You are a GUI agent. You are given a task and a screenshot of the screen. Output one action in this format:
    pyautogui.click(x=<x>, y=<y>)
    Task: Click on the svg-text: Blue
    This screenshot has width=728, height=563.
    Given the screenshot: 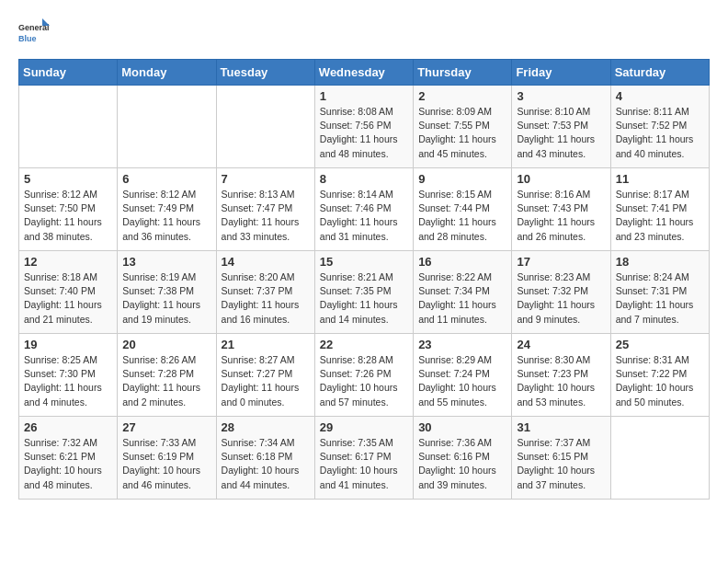 What is the action you would take?
    pyautogui.click(x=28, y=39)
    